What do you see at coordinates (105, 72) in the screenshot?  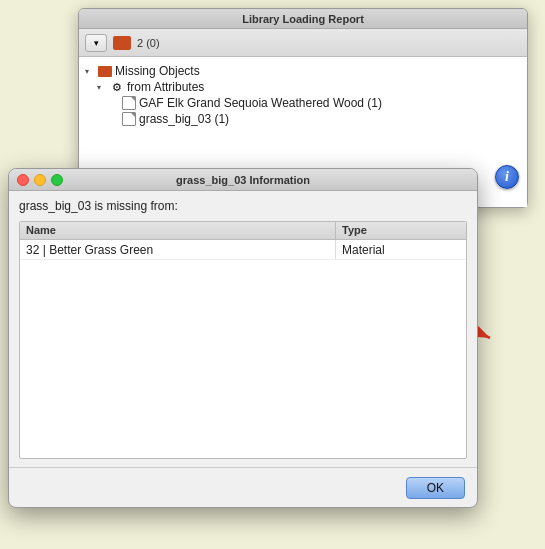 I see `missing-objects-folder-icon` at bounding box center [105, 72].